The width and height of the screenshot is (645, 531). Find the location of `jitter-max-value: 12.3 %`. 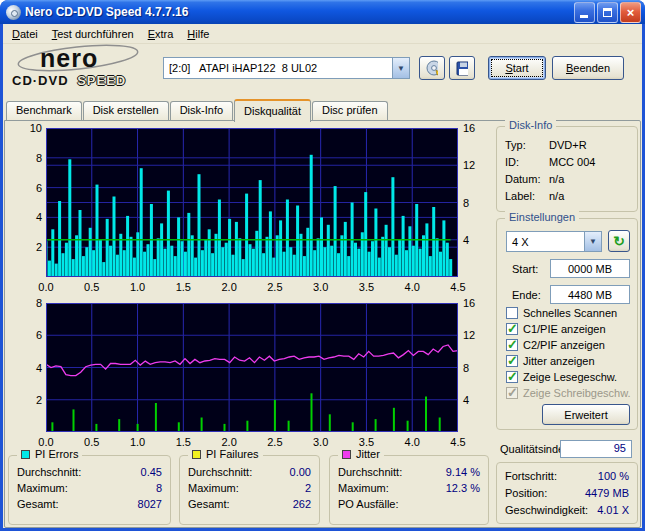

jitter-max-value: 12.3 % is located at coordinates (463, 488).